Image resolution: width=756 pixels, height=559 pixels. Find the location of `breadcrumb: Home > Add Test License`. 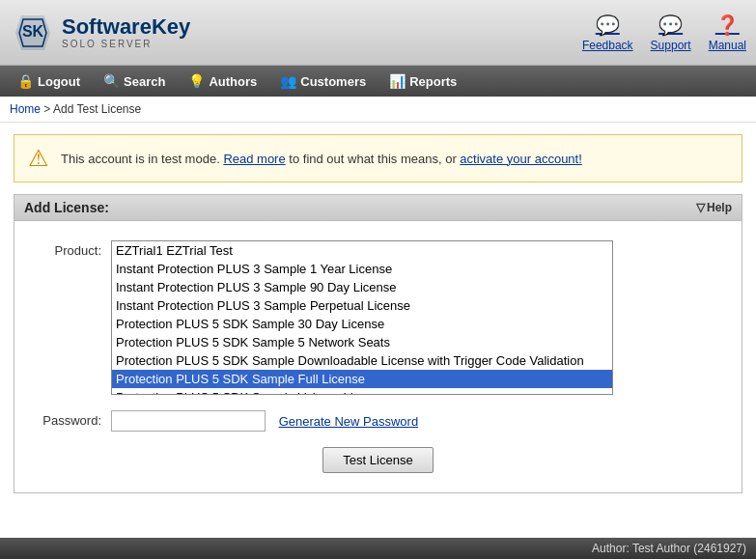

breadcrumb: Home > Add Test License is located at coordinates (378, 110).